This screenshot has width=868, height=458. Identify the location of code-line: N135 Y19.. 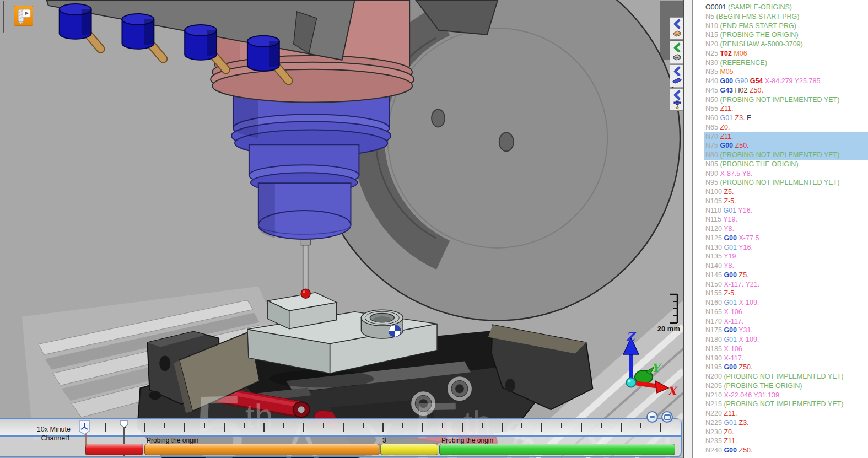
(786, 257).